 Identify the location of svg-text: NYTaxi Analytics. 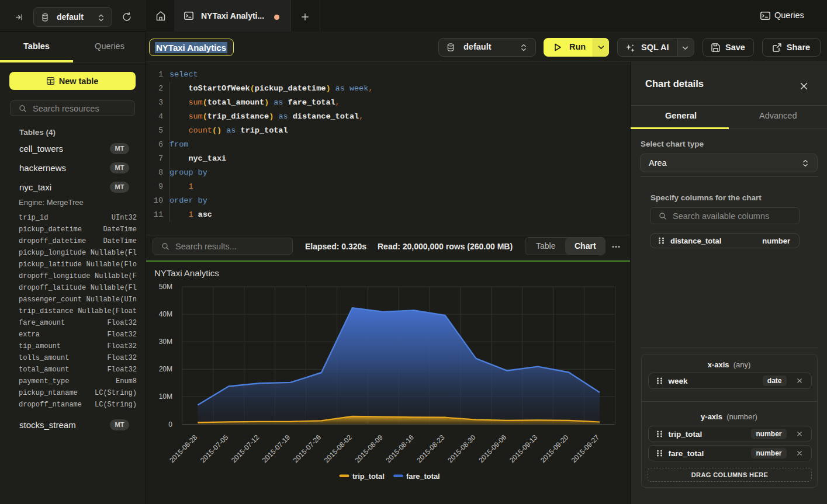
(187, 273).